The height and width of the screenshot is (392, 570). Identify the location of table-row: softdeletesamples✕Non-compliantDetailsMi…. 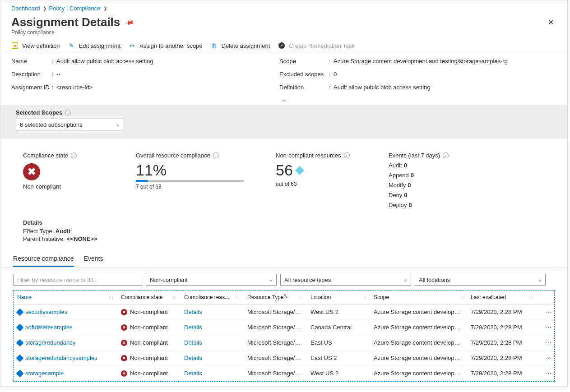
(284, 327).